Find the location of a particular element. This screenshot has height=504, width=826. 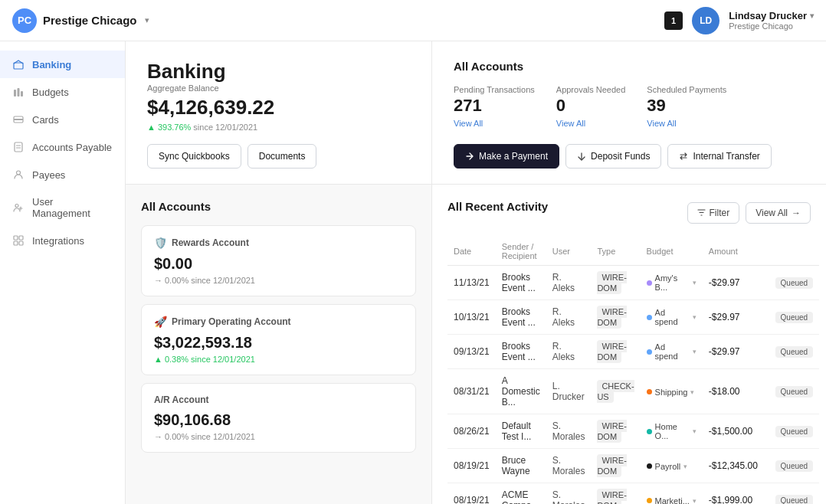

account-card-rewards: 🛡️ Rewards Account $0.00 → 0.00% since 1… is located at coordinates (279, 260).